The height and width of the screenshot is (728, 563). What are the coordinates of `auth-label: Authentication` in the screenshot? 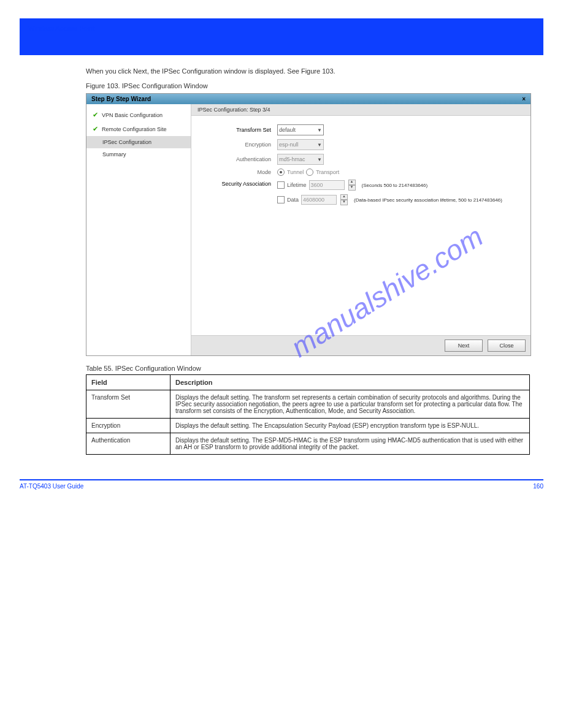 It's located at (237, 159).